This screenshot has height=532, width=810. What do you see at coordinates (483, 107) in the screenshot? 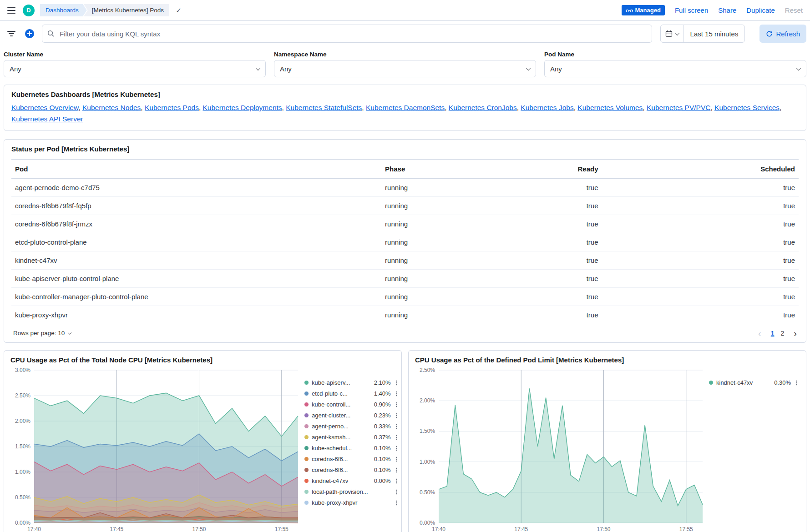
I see `dashboard-link: Kubernetes CronJobs` at bounding box center [483, 107].